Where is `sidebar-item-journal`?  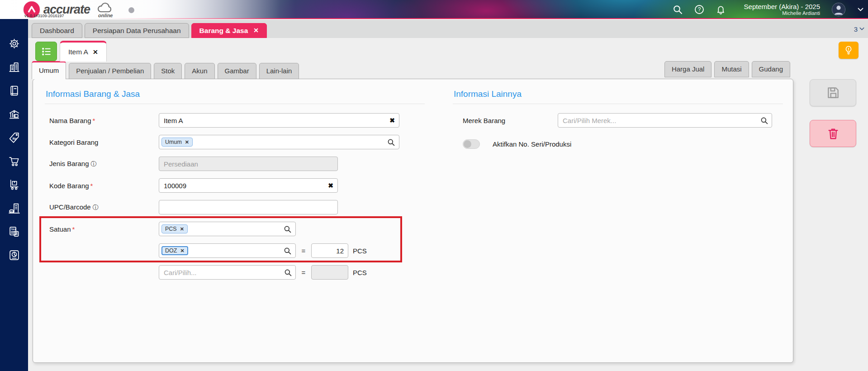 sidebar-item-journal is located at coordinates (14, 90).